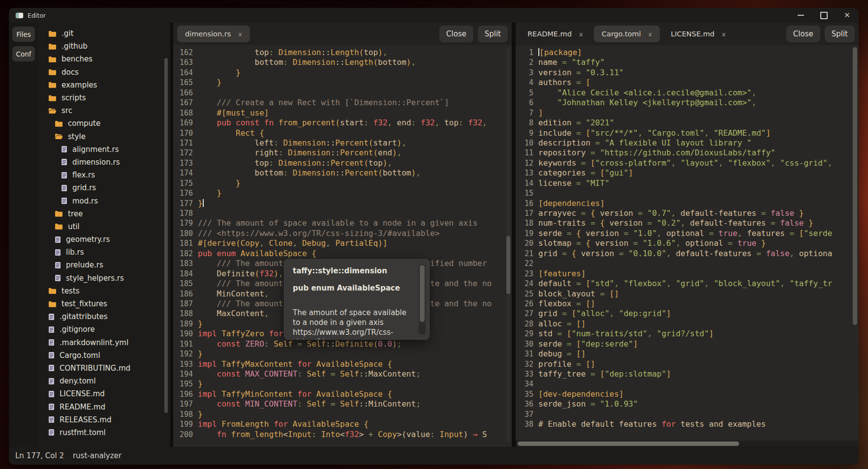 The image size is (868, 469). I want to click on code-line: 191 const ZERO: Self = Self::Definite(0.…, so click(342, 344).